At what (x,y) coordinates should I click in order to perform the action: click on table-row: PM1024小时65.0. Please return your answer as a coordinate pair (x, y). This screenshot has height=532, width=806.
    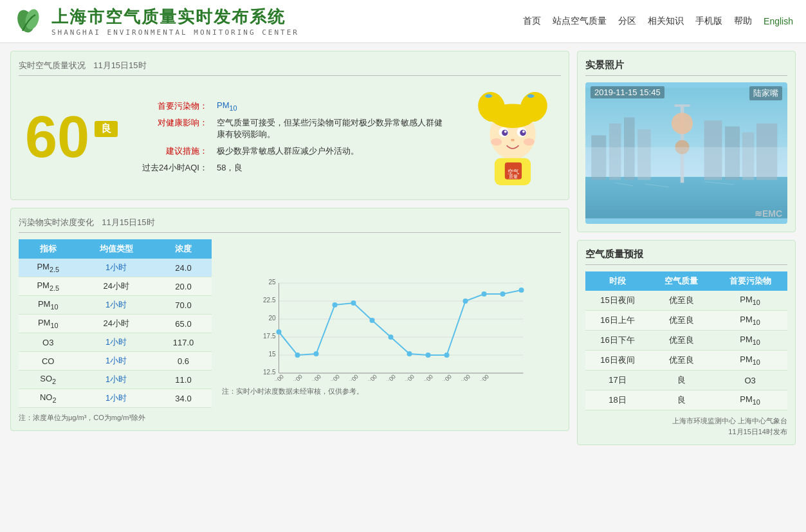
    Looking at the image, I should click on (115, 324).